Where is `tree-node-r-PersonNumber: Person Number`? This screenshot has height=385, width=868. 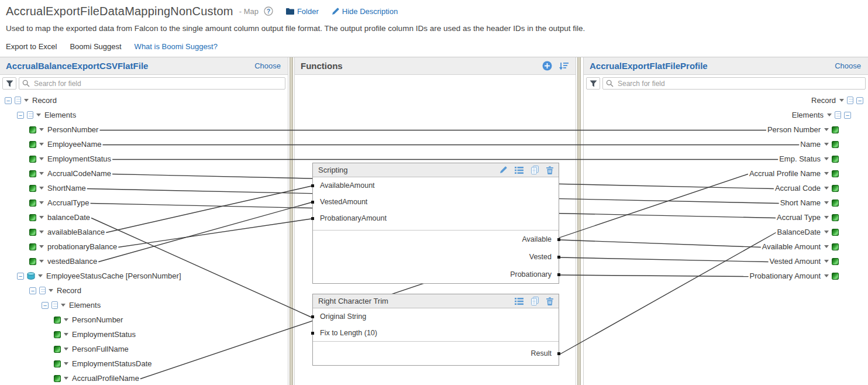 tree-node-r-PersonNumber: Person Number is located at coordinates (726, 130).